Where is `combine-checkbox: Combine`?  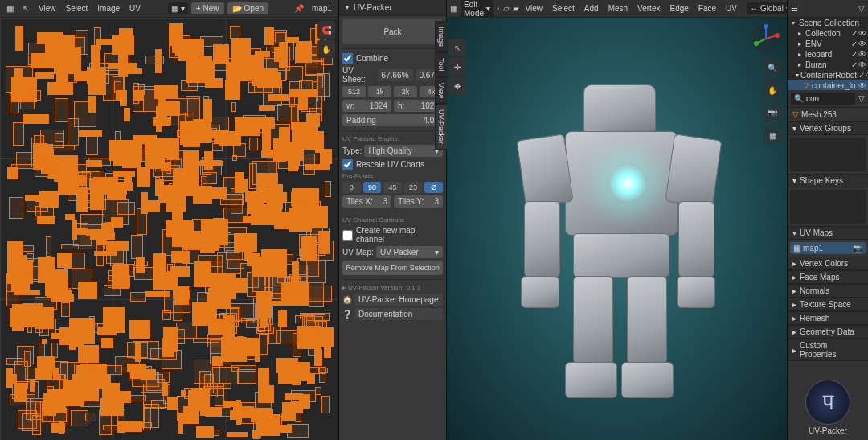
combine-checkbox: Combine is located at coordinates (392, 58).